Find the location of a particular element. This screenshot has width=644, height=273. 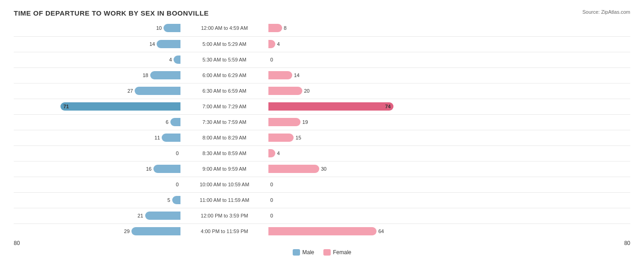

time-label: 7:00 AM to 7:29 AM is located at coordinates (224, 106).